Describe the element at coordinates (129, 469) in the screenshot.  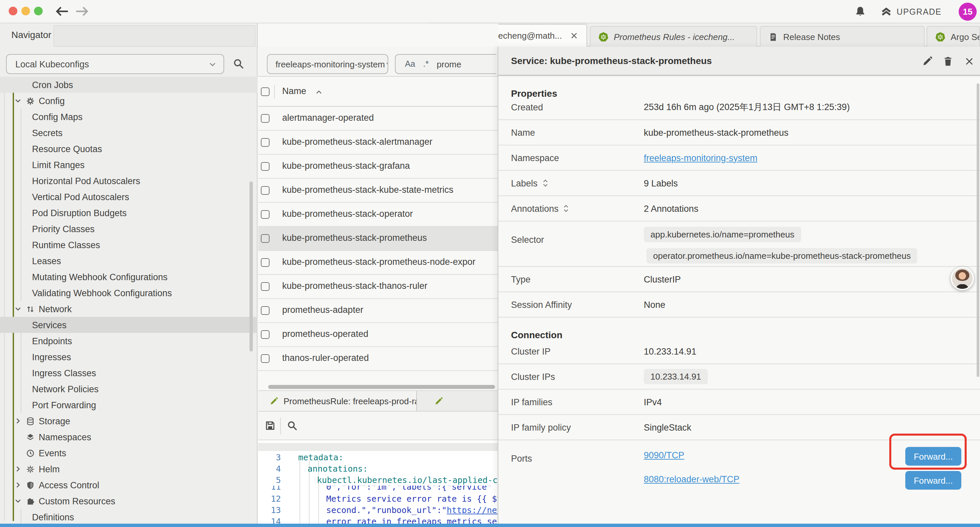
I see `sidebar-item-helm: Helm` at that location.